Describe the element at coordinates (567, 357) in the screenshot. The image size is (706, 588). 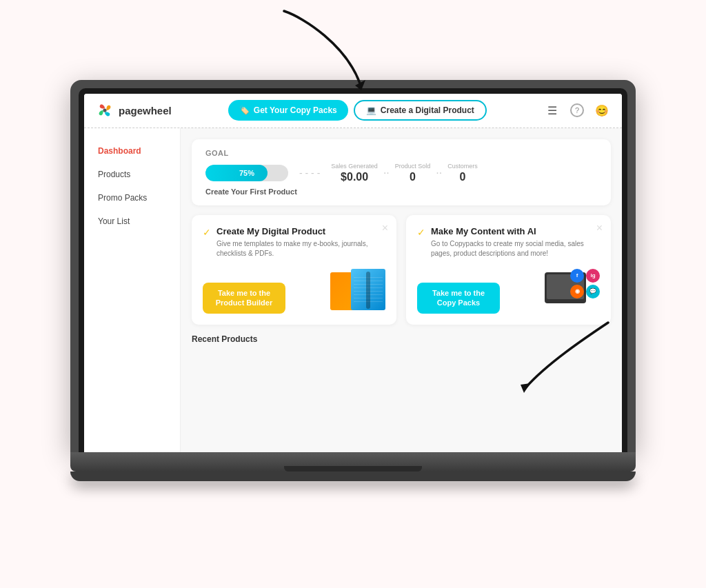
I see `arrow-annotation-bottom` at that location.